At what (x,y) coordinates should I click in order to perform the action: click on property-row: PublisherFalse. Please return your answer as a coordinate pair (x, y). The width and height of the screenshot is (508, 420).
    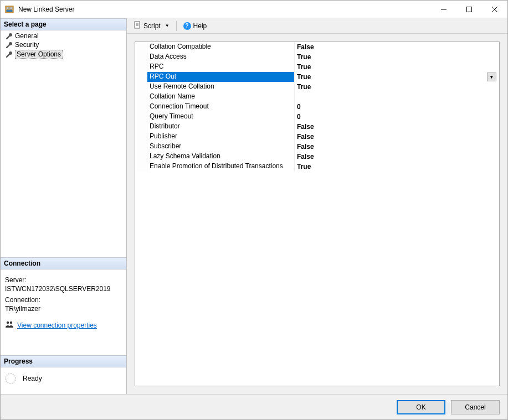
    Looking at the image, I should click on (317, 137).